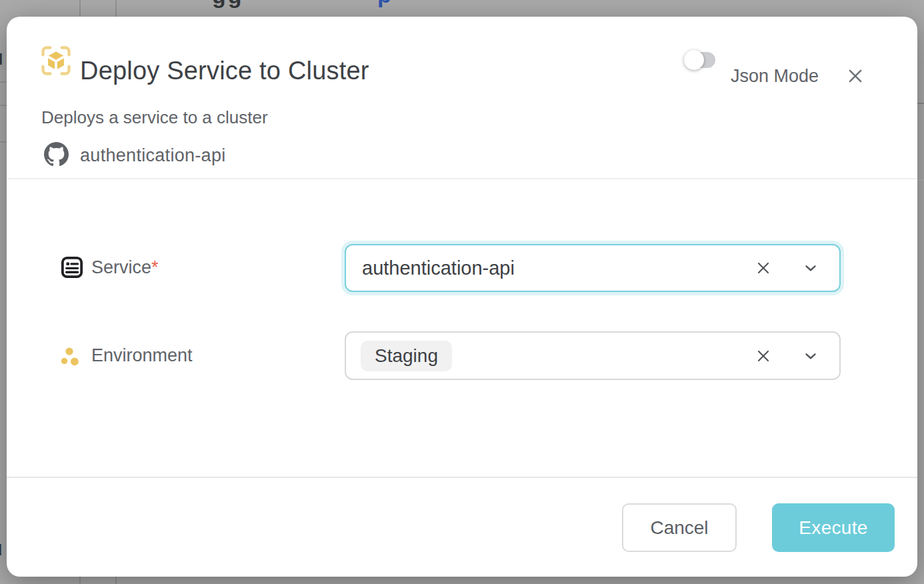 The height and width of the screenshot is (584, 924). I want to click on cancel-button: Cancel, so click(679, 528).